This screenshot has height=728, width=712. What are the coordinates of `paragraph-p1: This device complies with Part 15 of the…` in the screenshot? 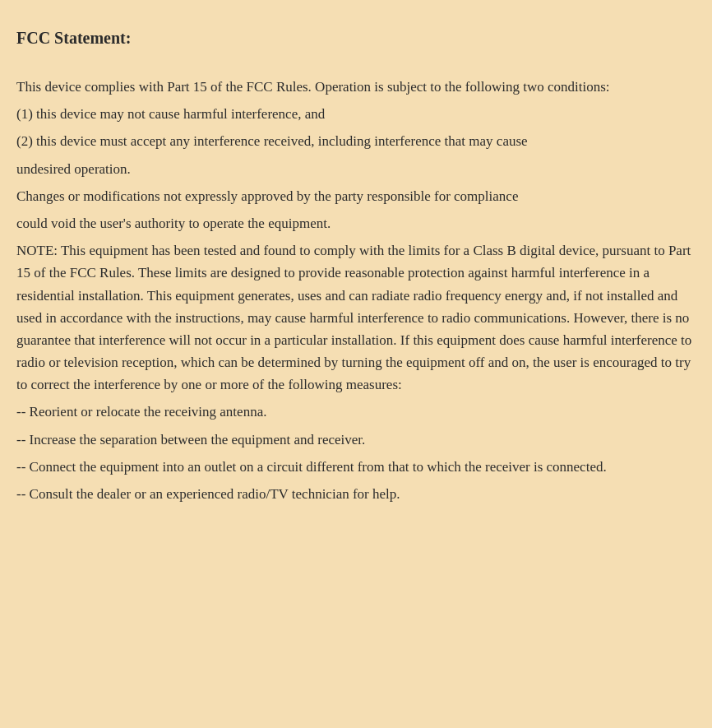 It's located at (356, 87).